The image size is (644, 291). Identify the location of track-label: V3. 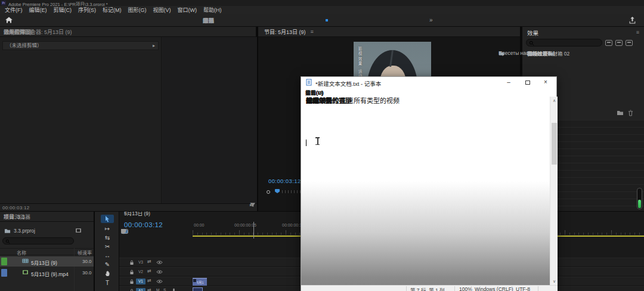
(141, 262).